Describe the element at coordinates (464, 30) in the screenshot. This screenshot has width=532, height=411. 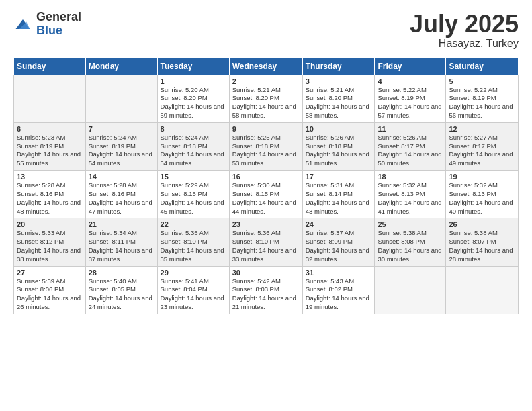
I see `title-section: July 2025 Hasayaz, Turkey` at that location.